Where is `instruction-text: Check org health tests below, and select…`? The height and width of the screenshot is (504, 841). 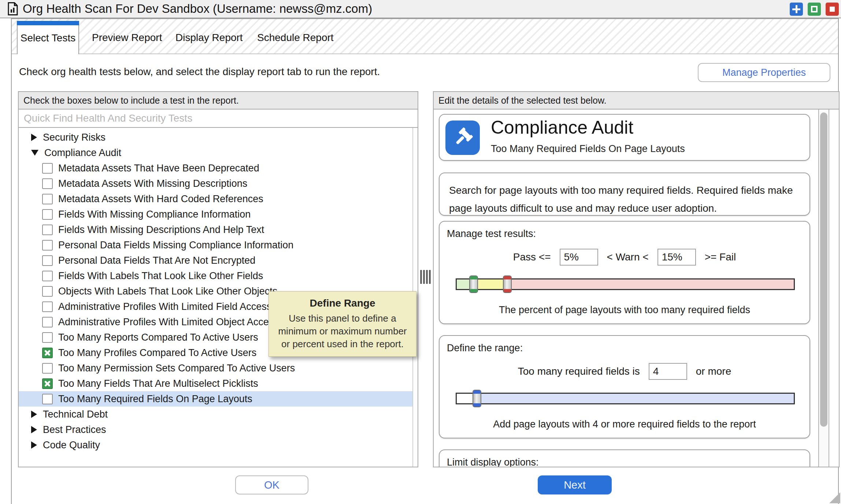
instruction-text: Check org health tests below, and select… is located at coordinates (199, 72).